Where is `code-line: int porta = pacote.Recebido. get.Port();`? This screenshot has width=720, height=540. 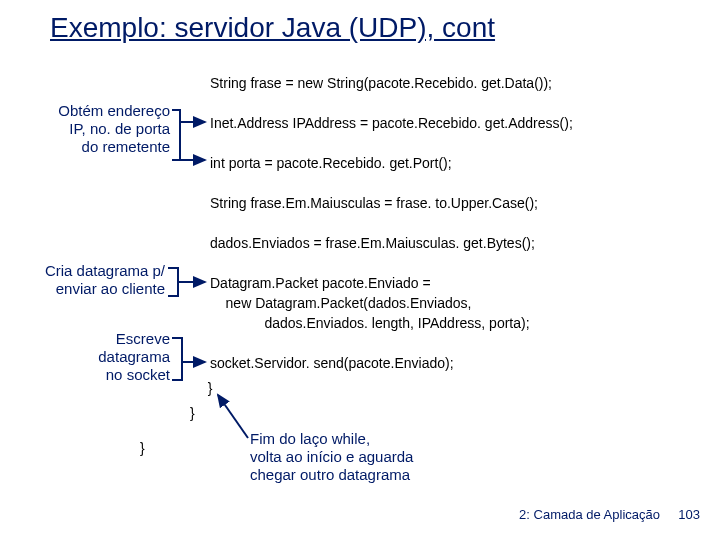
code-line: int porta = pacote.Recebido. get.Port(); is located at coordinates (331, 163).